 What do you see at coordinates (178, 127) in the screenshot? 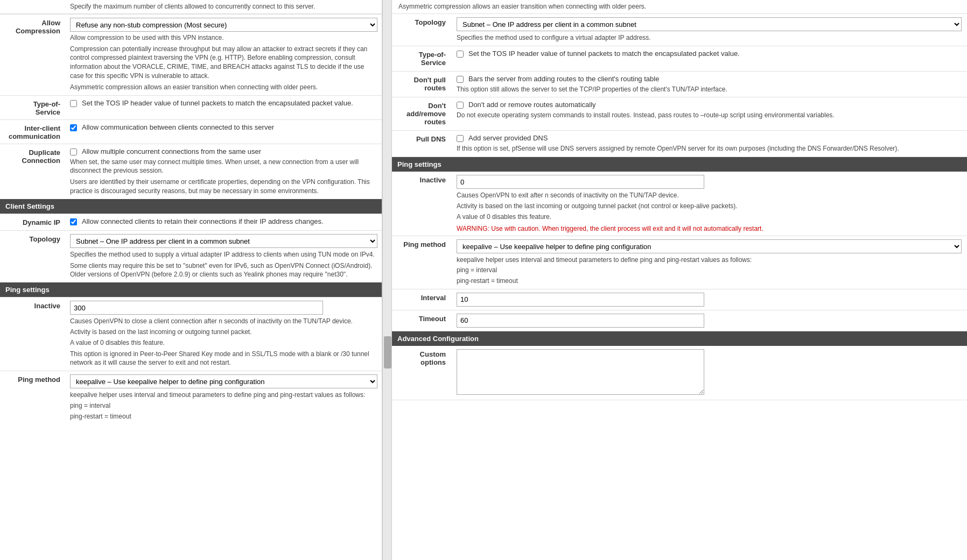
I see `inter-client-checkbox-label: Allow communication between clients conn…` at bounding box center [178, 127].